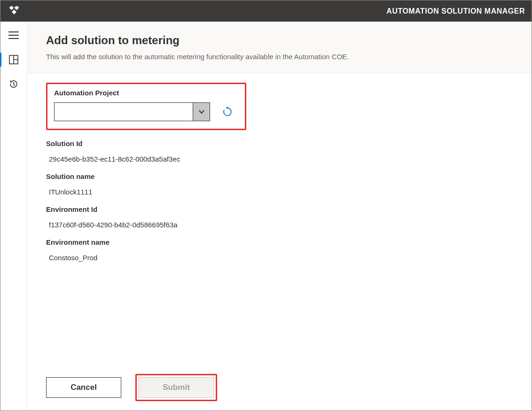 Image resolution: width=532 pixels, height=411 pixels. Describe the element at coordinates (201, 112) in the screenshot. I see `chevron-down-icon` at that location.